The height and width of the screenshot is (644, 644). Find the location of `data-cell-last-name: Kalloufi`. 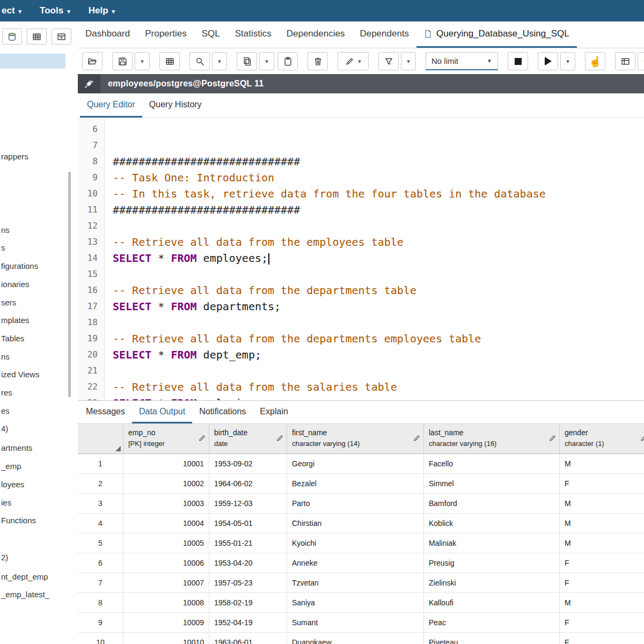

data-cell-last-name: Kalloufi is located at coordinates (492, 603).